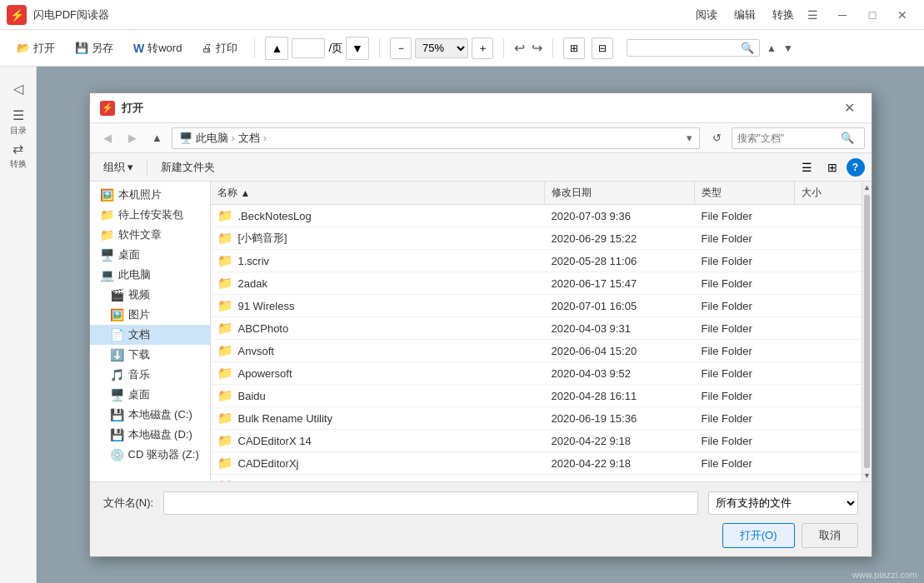 This screenshot has width=924, height=583. What do you see at coordinates (520, 48) in the screenshot?
I see `back-btn: ↩` at bounding box center [520, 48].